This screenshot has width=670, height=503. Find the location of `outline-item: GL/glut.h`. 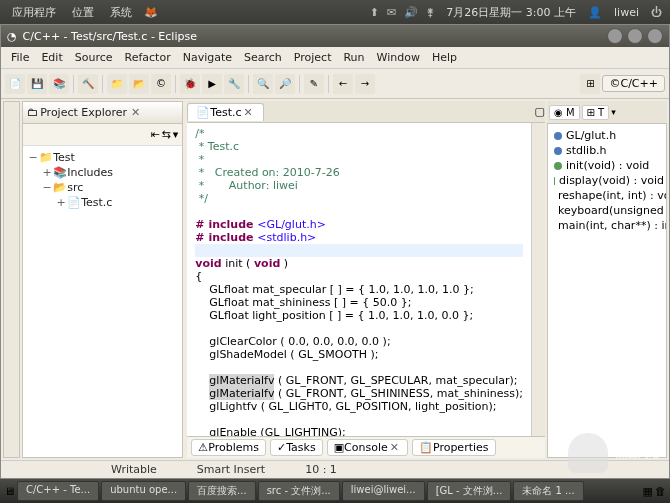

outline-item: GL/glut.h is located at coordinates (607, 136).